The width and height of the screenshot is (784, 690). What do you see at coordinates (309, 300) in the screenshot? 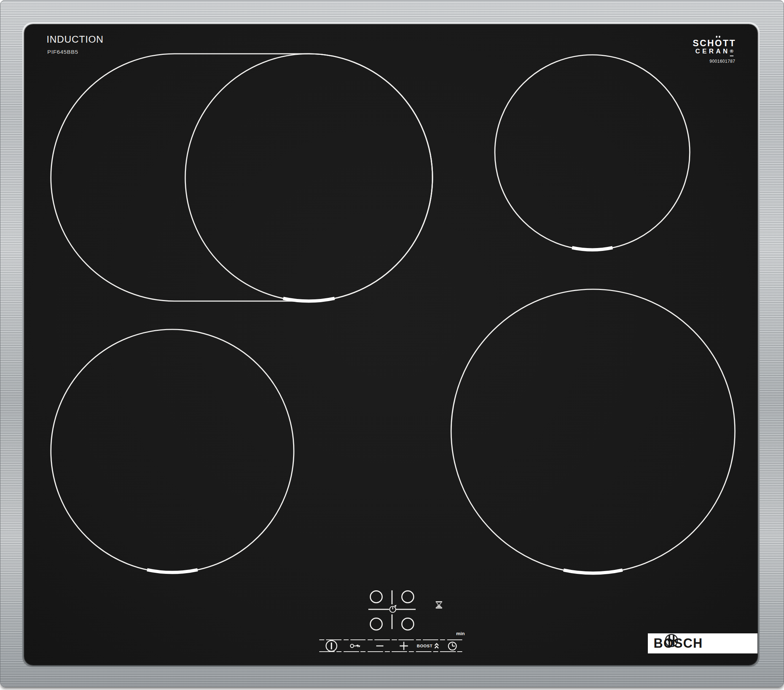
I see `pan-marker-back-left` at bounding box center [309, 300].